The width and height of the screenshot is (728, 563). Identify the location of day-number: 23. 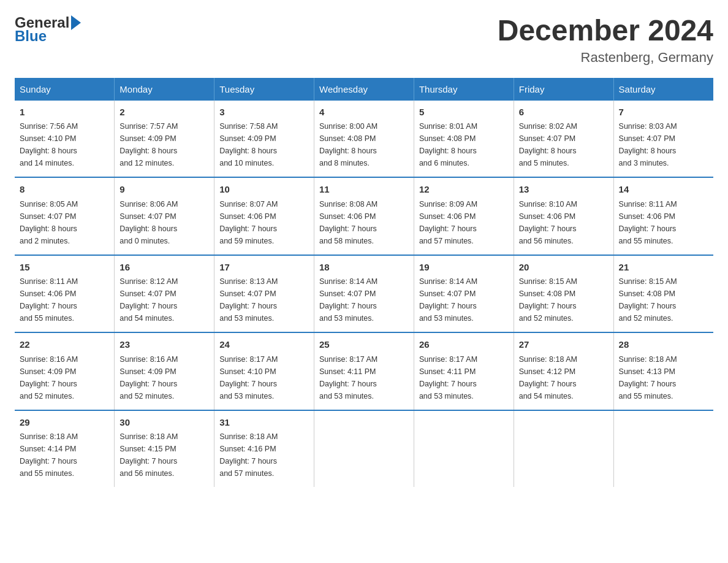
(164, 345).